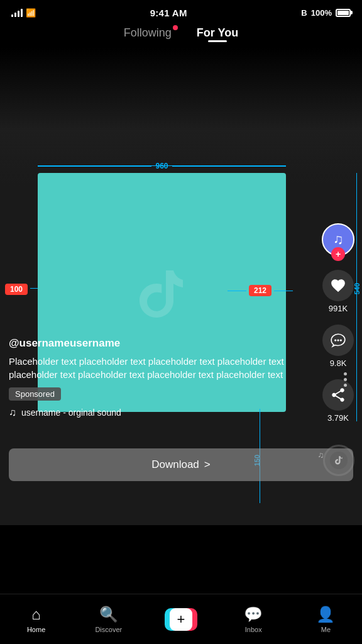 This screenshot has width=362, height=644. Describe the element at coordinates (338, 323) in the screenshot. I see `sidebar-actions: ♫ + 991K 9.8K` at that location.